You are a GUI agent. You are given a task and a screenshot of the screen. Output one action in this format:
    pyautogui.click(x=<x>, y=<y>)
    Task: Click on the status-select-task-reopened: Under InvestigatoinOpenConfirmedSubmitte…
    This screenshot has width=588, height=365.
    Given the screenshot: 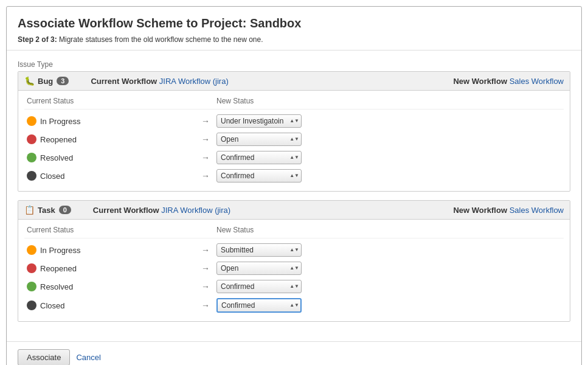 What is the action you would take?
    pyautogui.click(x=259, y=268)
    